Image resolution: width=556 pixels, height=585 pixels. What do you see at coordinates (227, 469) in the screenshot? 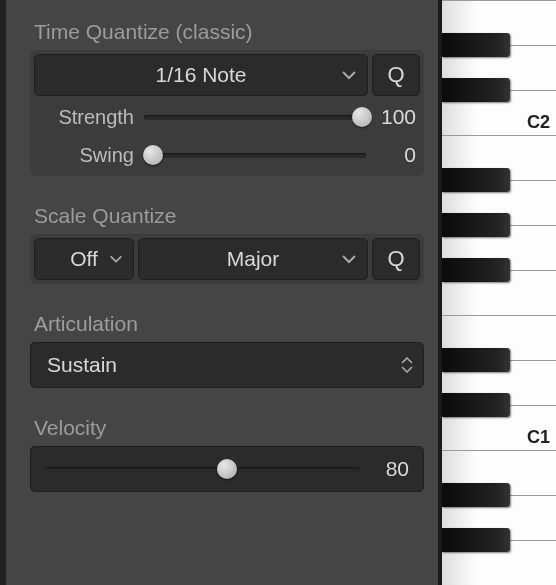
I see `velocity-group: 80` at bounding box center [227, 469].